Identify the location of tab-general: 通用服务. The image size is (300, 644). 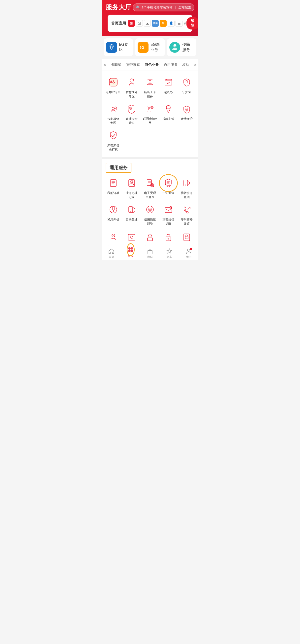
(171, 65).